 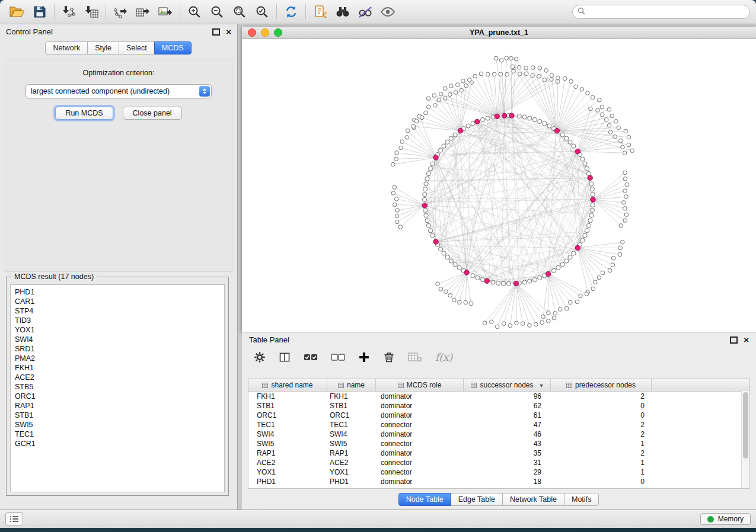 What do you see at coordinates (117, 302) in the screenshot?
I see `mcds-result-item: CAR1` at bounding box center [117, 302].